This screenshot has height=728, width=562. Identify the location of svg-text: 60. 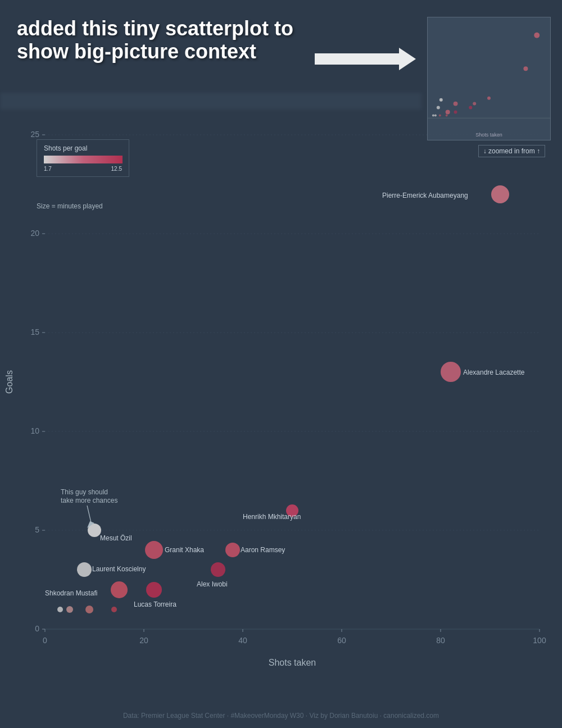
(342, 640).